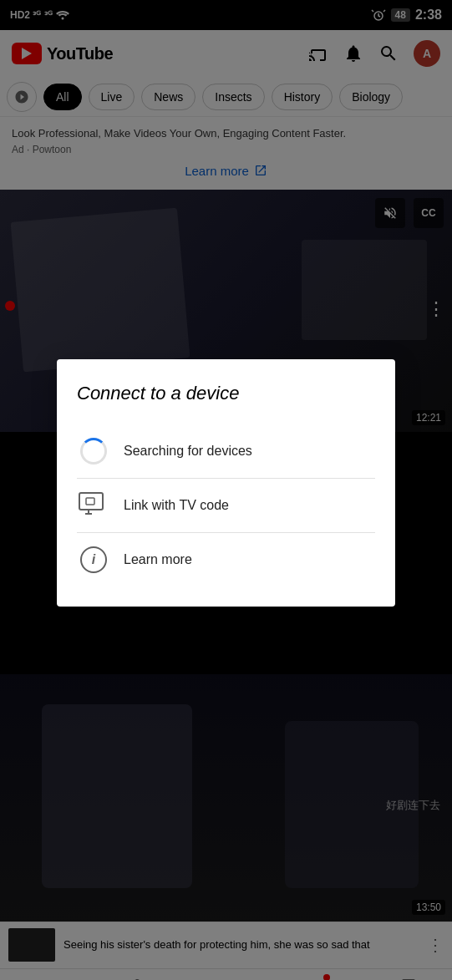  What do you see at coordinates (94, 451) in the screenshot?
I see `spinner-icon` at bounding box center [94, 451].